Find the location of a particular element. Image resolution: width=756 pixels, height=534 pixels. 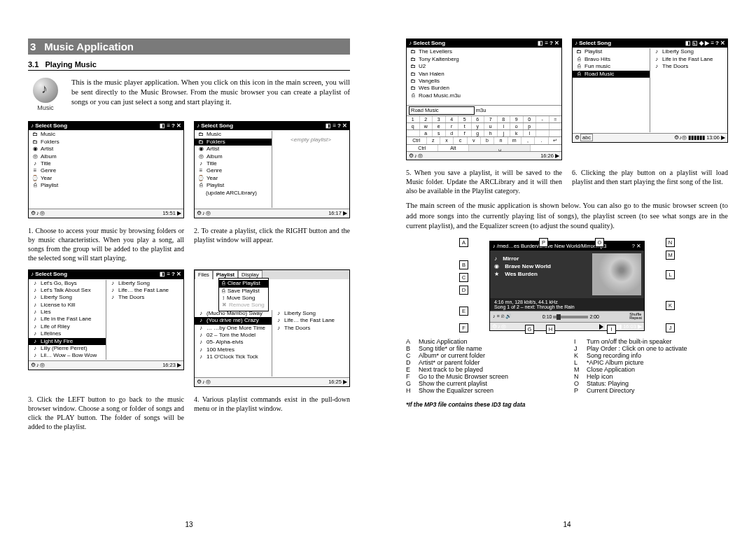

chapter-number: 3 is located at coordinates (36, 46).